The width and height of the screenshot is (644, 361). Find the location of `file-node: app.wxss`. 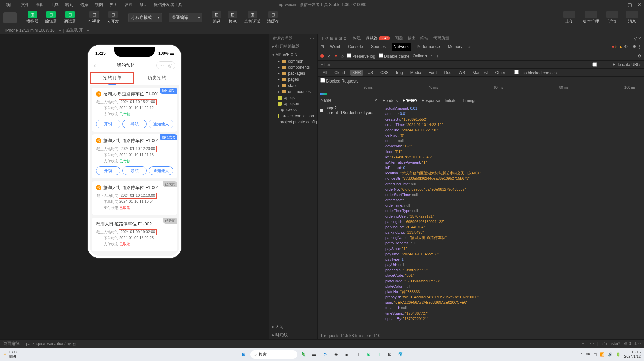

file-node: app.wxss is located at coordinates (294, 110).